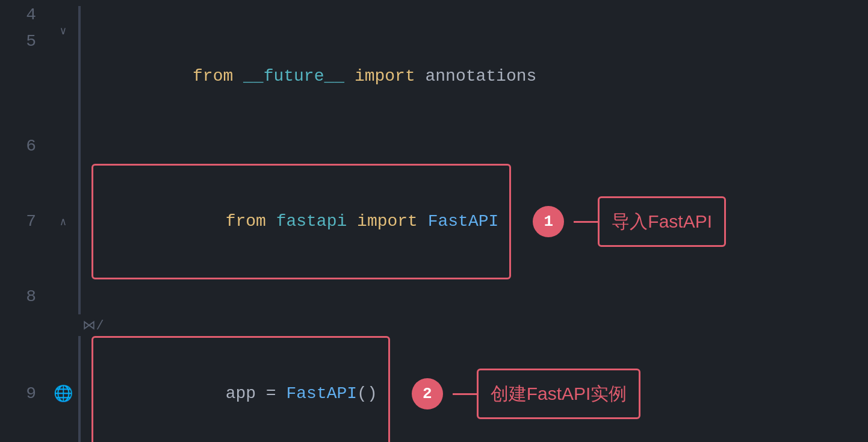  I want to click on module-future: __future__, so click(294, 76).